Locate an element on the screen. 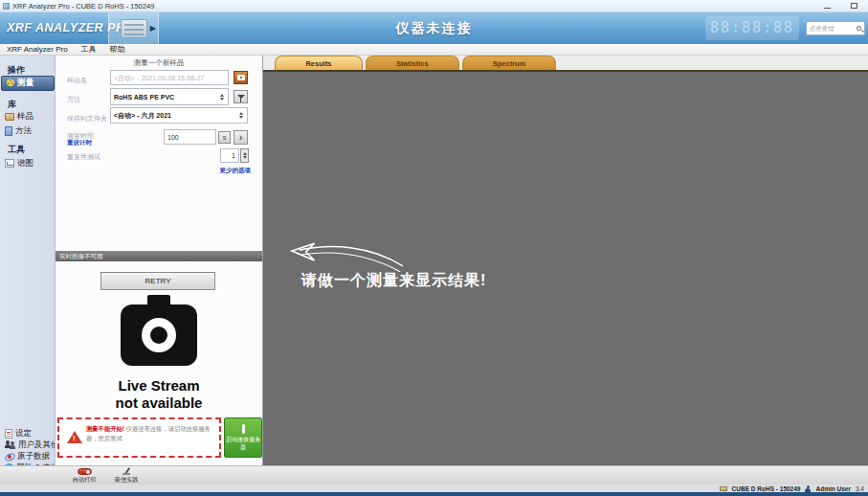  save-folder-label: 保存到文件夹 is located at coordinates (87, 119).